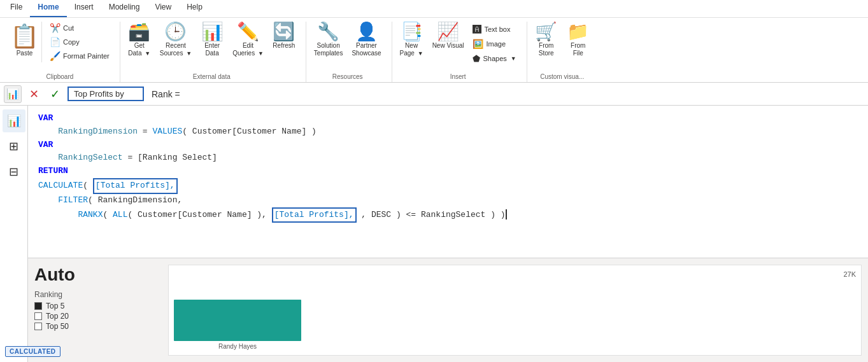  Describe the element at coordinates (494, 44) in the screenshot. I see `image-button: 🖼️ Image` at that location.